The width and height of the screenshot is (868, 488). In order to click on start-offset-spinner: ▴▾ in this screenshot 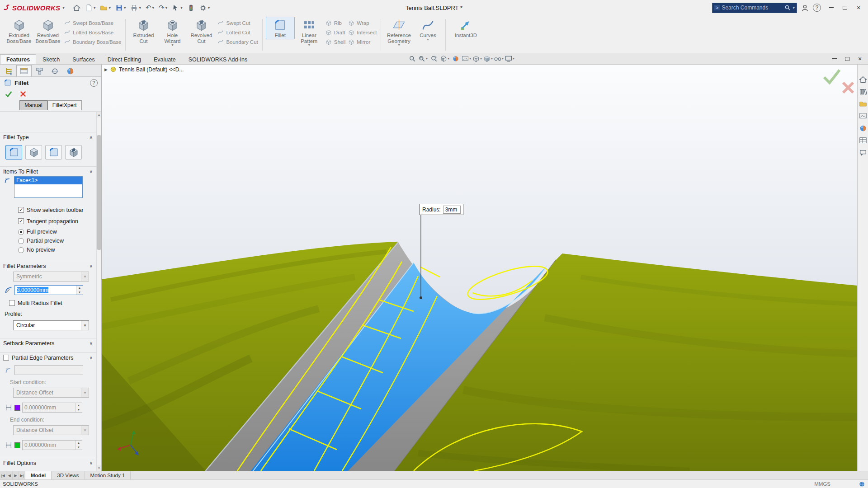, I will do `click(79, 408)`.